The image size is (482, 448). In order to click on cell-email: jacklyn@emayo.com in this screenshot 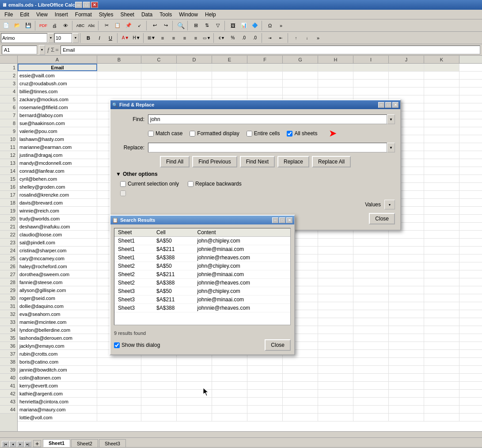, I will do `click(57, 345)`.